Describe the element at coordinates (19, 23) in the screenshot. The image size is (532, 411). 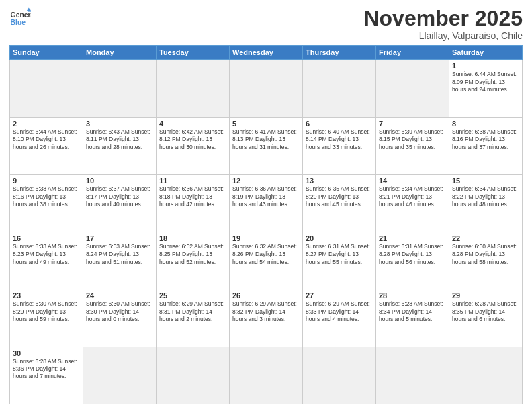
I see `svg-text: Blue` at that location.